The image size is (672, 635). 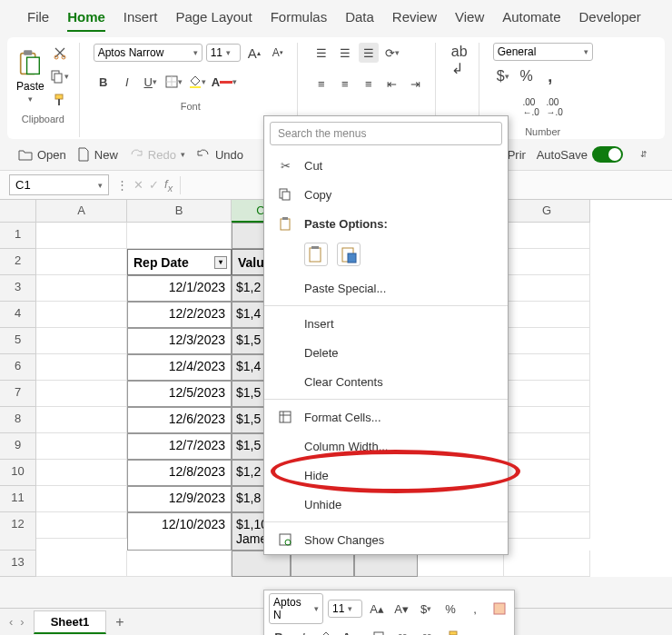 I want to click on sheet-nav-next-icon: ›, so click(x=22, y=621).